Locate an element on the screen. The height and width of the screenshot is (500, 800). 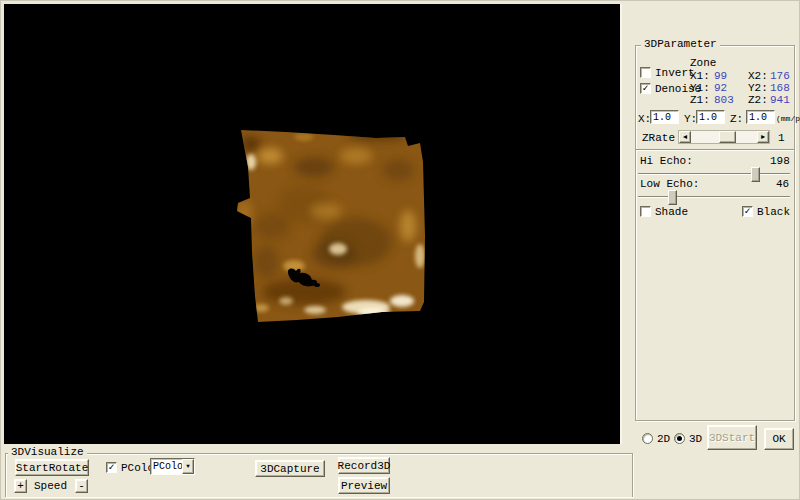
ultrasound-render is located at coordinates (329, 224).